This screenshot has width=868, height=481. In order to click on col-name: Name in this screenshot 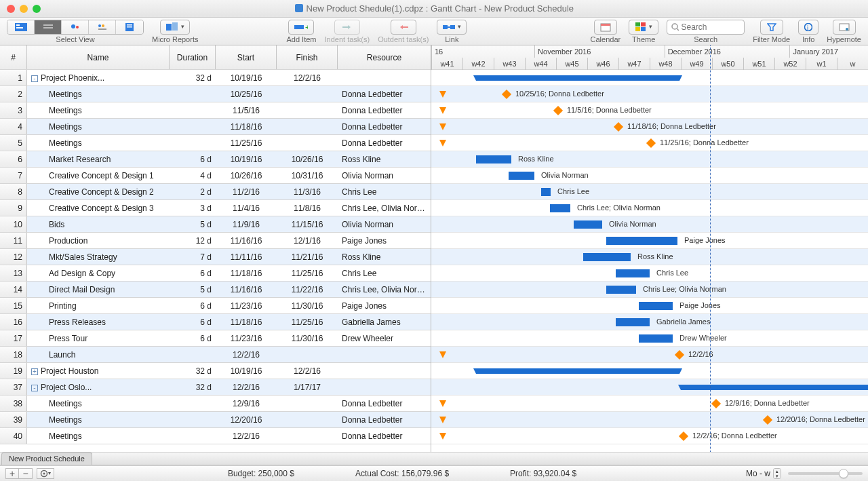, I will do `click(98, 57)`.